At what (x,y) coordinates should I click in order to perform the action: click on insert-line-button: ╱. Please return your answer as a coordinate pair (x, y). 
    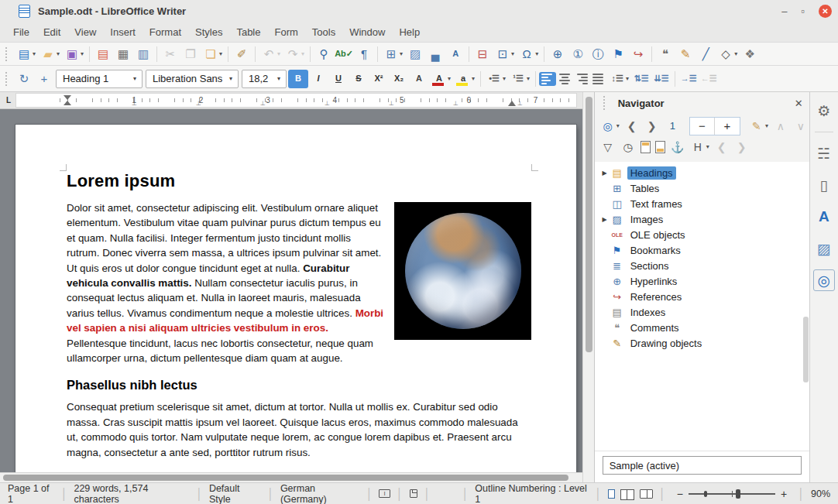
    Looking at the image, I should click on (706, 54).